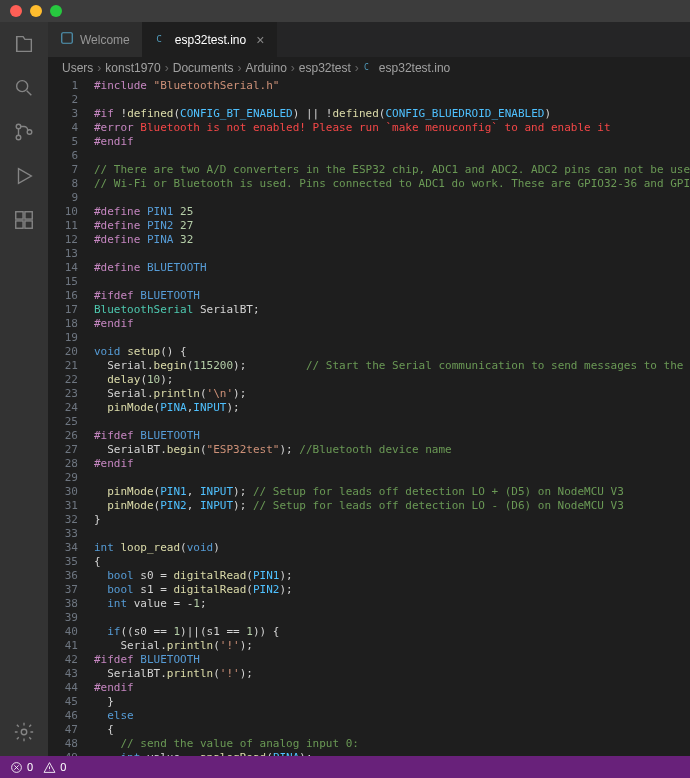 Image resolution: width=690 pixels, height=778 pixels. What do you see at coordinates (369, 520) in the screenshot?
I see `code-line: 32}` at bounding box center [369, 520].